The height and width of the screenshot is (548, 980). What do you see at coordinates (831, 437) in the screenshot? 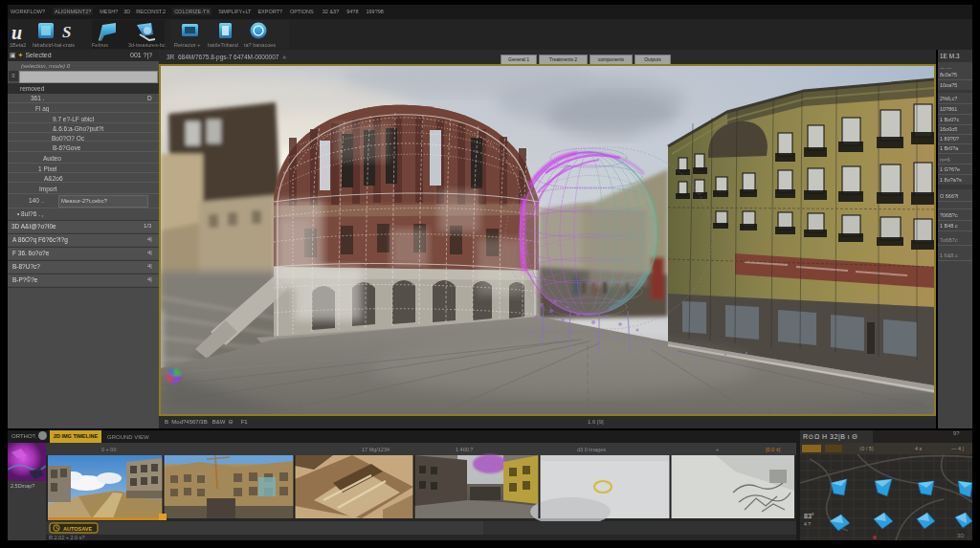
I see `svg-text: R⊙Ω H 32|B ι Θ` at bounding box center [831, 437].